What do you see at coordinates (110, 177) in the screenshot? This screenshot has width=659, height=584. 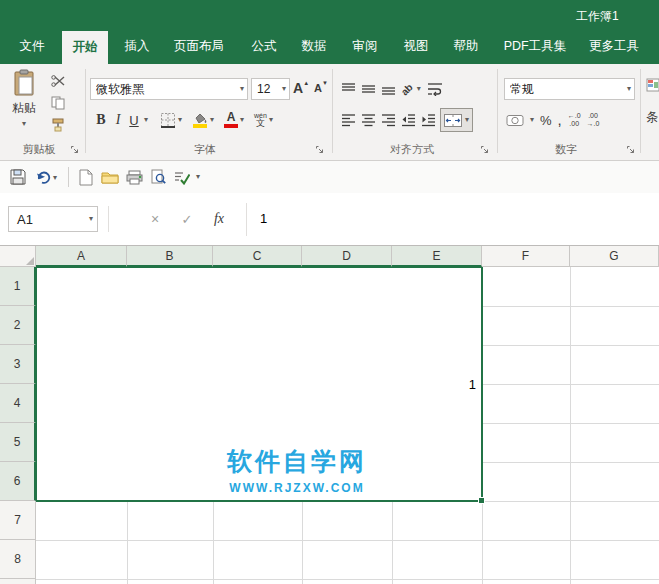 I see `open-folder-button` at bounding box center [110, 177].